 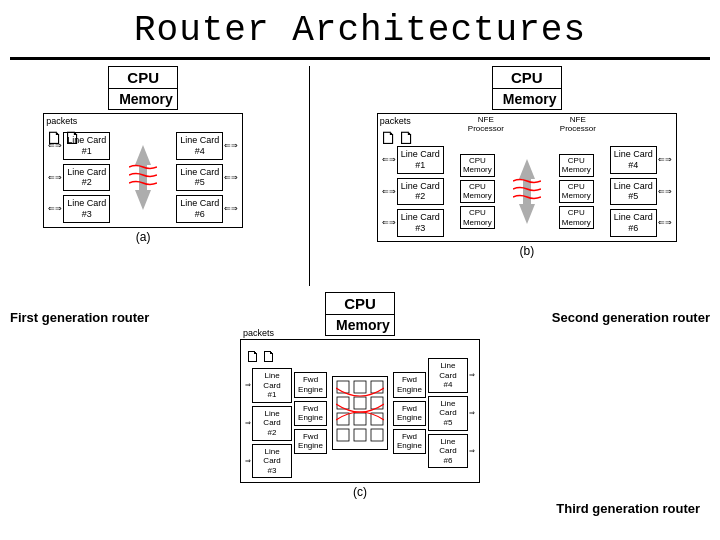 What do you see at coordinates (64, 121) in the screenshot?
I see `gen1-packets-label: packets` at bounding box center [64, 121].